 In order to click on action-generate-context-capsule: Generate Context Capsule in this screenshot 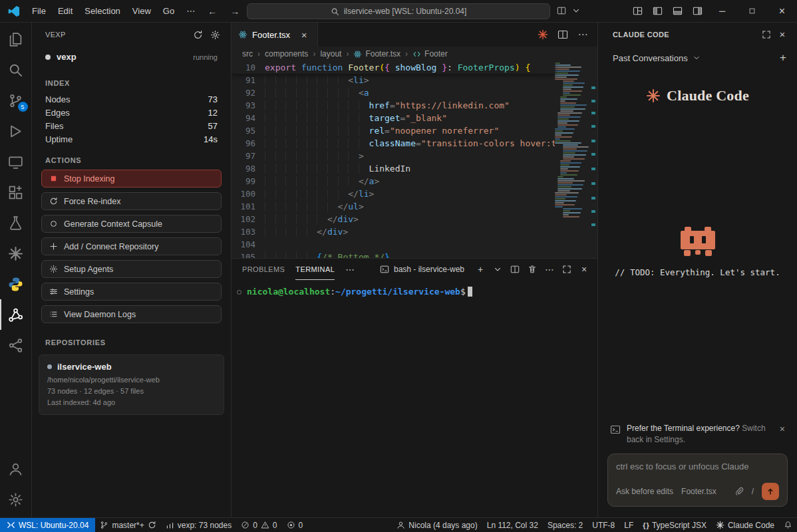, I will do `click(132, 223)`.